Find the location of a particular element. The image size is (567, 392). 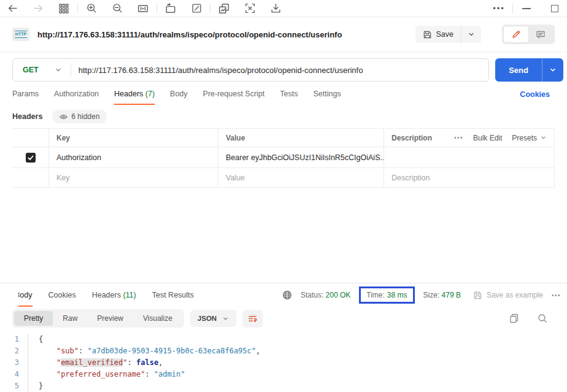

method-selector: GET is located at coordinates (42, 70).